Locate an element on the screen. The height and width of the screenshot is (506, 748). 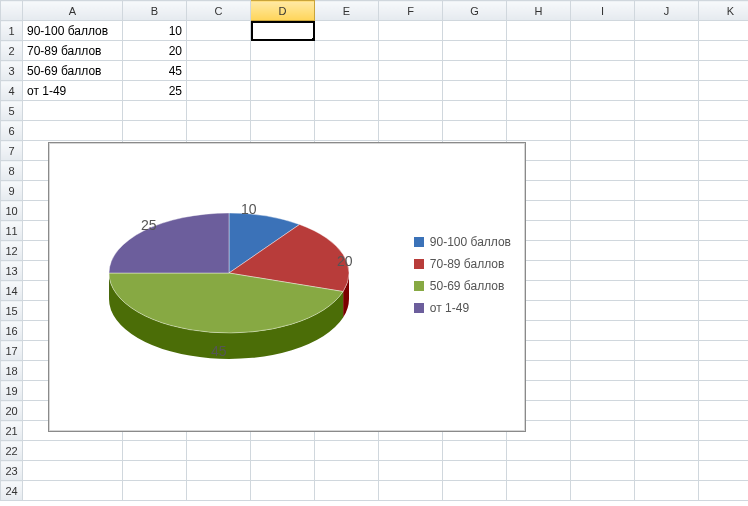
row-header: 22 is located at coordinates (12, 451).